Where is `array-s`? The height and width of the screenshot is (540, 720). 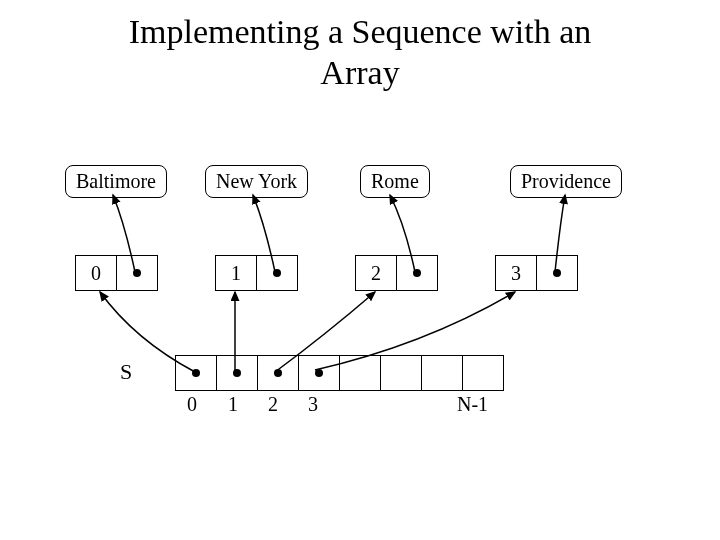
array-s is located at coordinates (340, 373).